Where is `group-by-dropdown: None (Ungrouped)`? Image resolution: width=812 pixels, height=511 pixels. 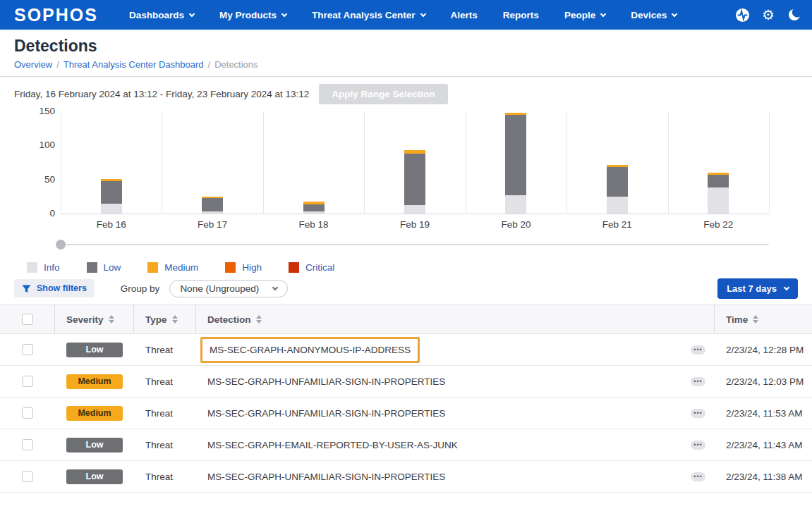
group-by-dropdown: None (Ungrouped) is located at coordinates (229, 289).